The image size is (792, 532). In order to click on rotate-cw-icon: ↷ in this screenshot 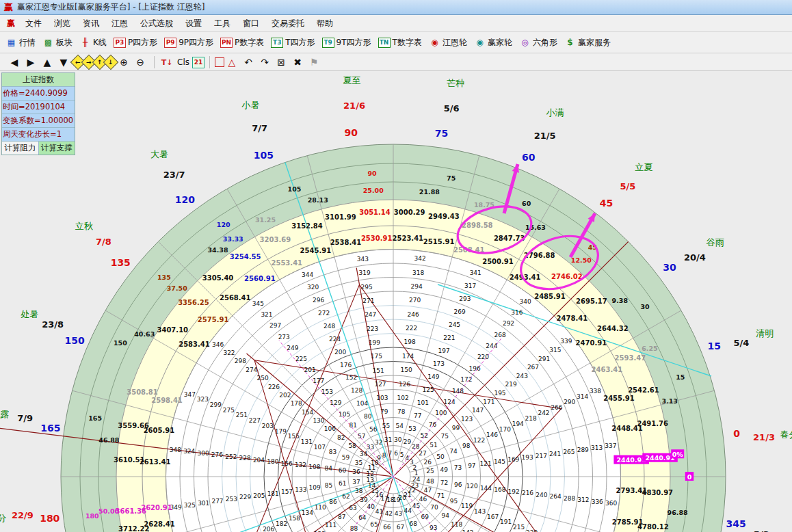, I will do `click(265, 62)`.